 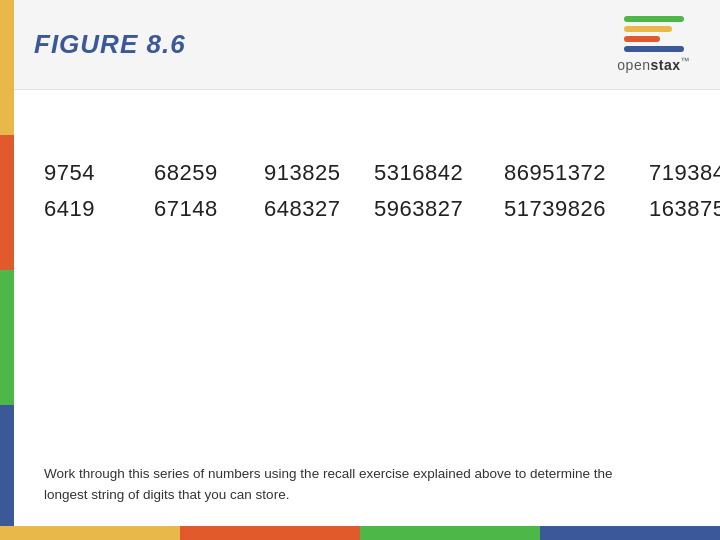 What do you see at coordinates (360, 533) in the screenshot?
I see `bottom-color-bar` at bounding box center [360, 533].